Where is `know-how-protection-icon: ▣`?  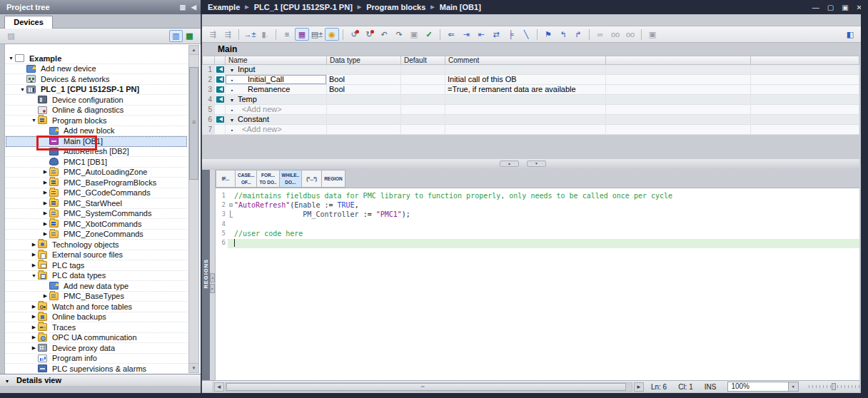 know-how-protection-icon: ▣ is located at coordinates (652, 34).